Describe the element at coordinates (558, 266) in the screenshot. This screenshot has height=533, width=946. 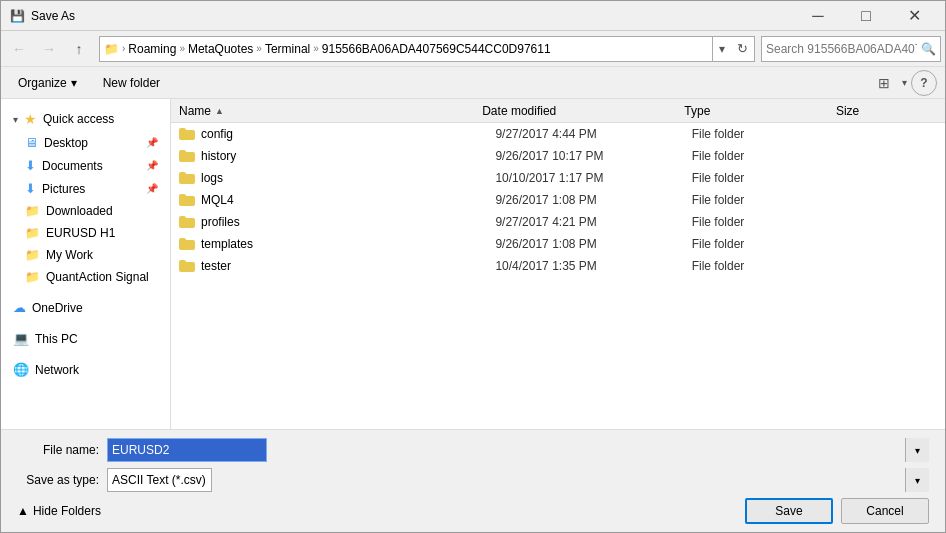
I see `table-row: tester 10/4/2017 1:35 PM File folder` at that location.